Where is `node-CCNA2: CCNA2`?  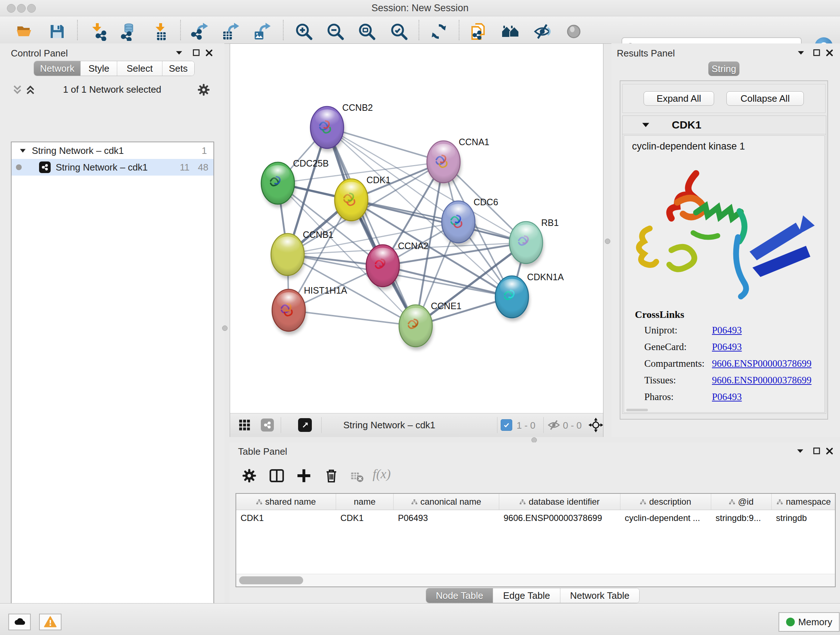
node-CCNA2: CCNA2 is located at coordinates (397, 265).